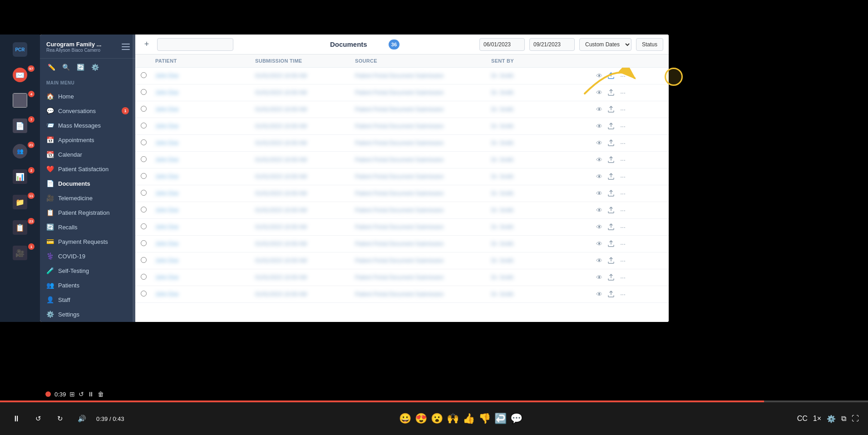 The image size is (868, 435). Describe the element at coordinates (88, 169) in the screenshot. I see `sidebar-item-patient-satisfaction: ❤️Patient Satisfaction` at that location.